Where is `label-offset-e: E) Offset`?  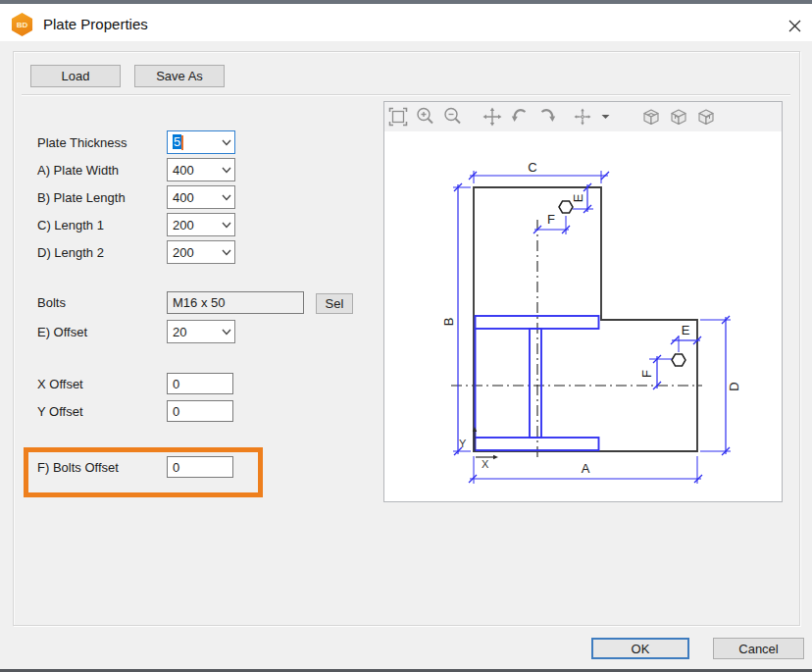 label-offset-e: E) Offset is located at coordinates (101, 332).